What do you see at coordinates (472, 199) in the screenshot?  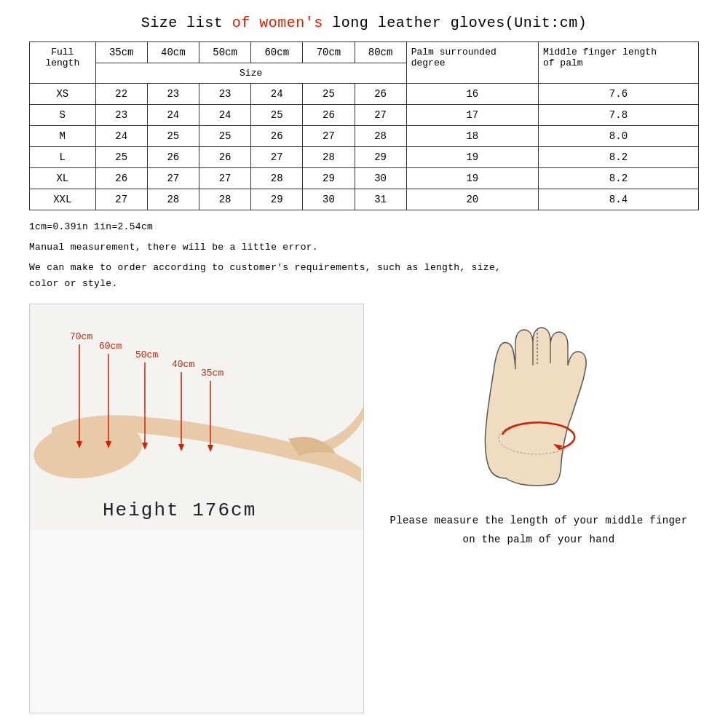 I see `xxl-palm: 20` at bounding box center [472, 199].